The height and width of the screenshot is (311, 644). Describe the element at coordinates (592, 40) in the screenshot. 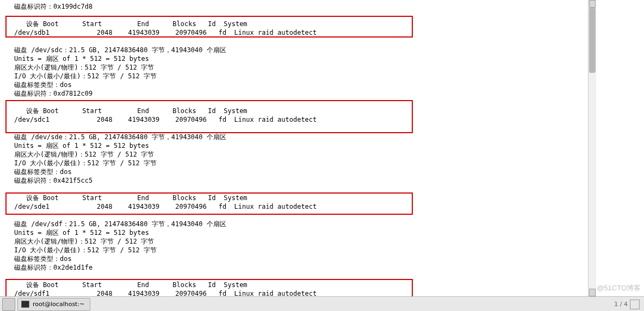

I see `scrollbar-thumb` at that location.